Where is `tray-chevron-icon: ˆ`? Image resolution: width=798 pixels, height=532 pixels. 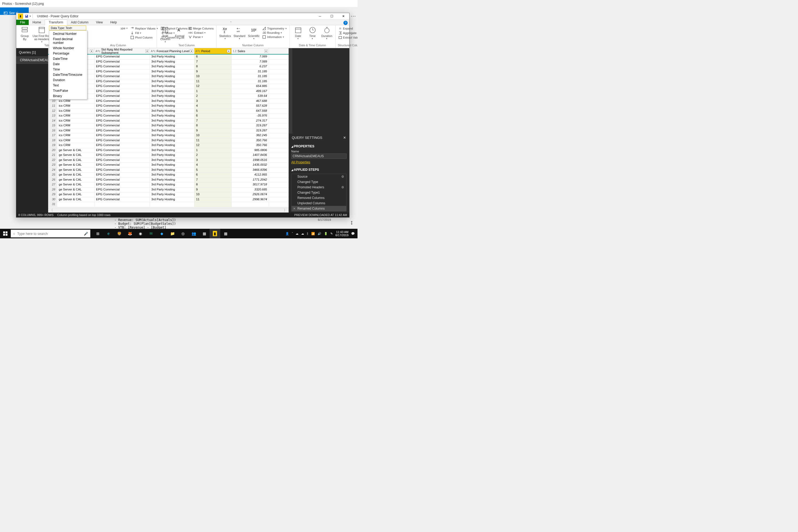
tray-chevron-icon: ˆ is located at coordinates (292, 233).